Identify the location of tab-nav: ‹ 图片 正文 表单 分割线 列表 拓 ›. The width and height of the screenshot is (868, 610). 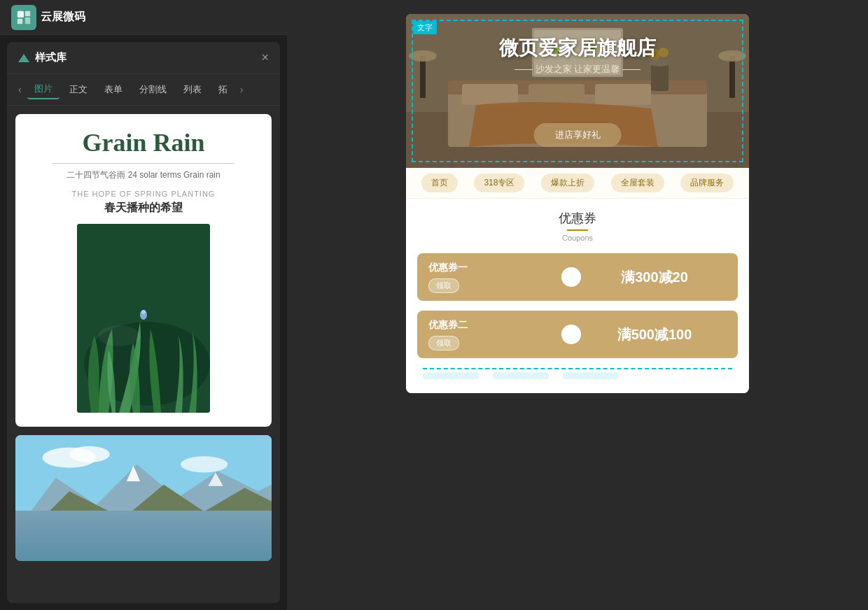
(144, 90).